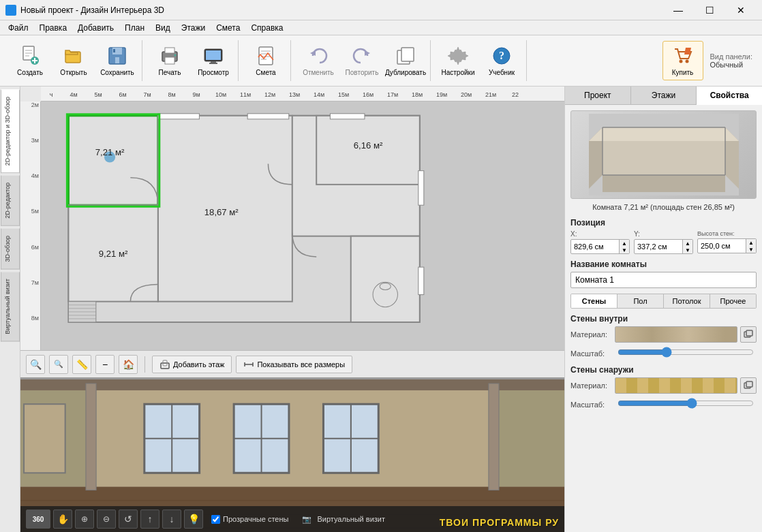 The image size is (762, 532). I want to click on walls-outside-slider-wrap, so click(686, 405).